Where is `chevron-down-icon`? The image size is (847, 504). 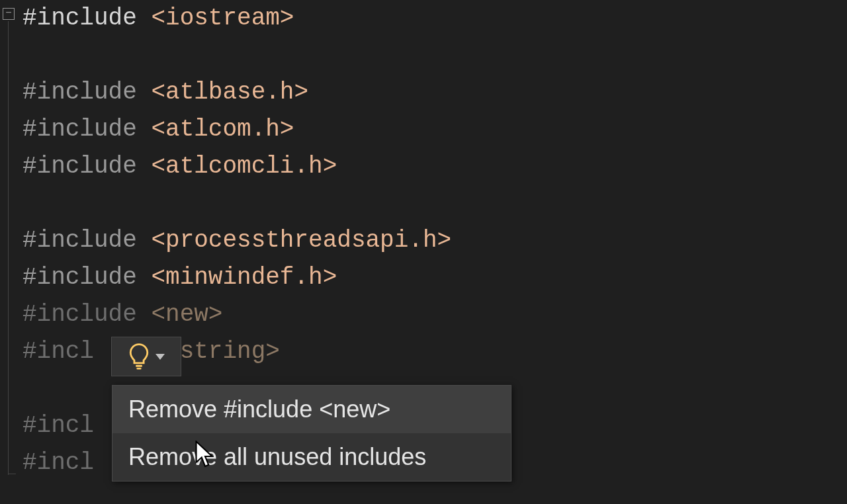 chevron-down-icon is located at coordinates (160, 357).